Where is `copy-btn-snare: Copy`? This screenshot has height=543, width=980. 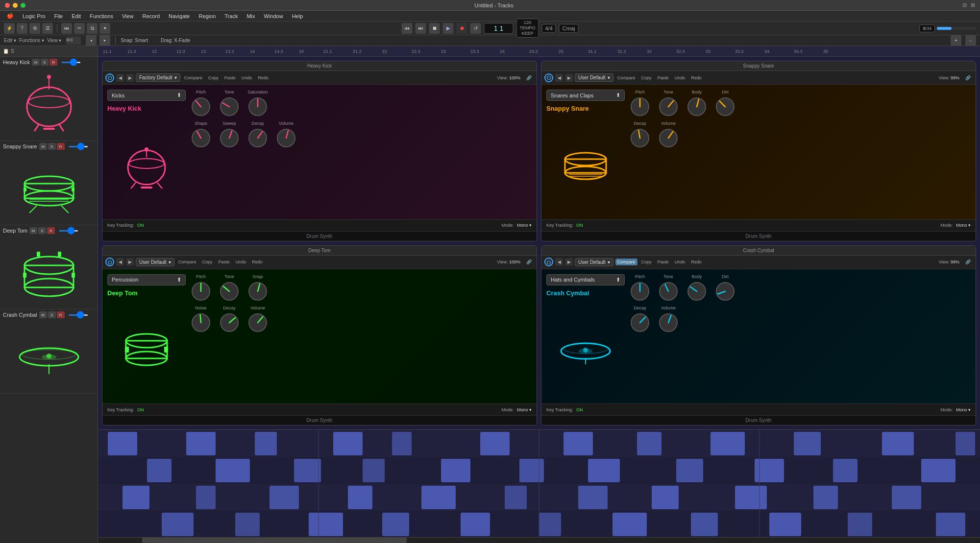 copy-btn-snare: Copy is located at coordinates (647, 78).